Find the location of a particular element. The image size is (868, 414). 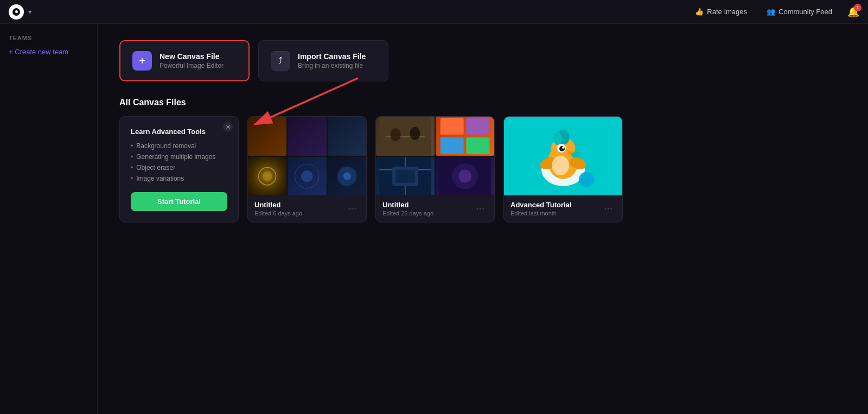

rate-images-button: 👍 Rate Images is located at coordinates (721, 12).